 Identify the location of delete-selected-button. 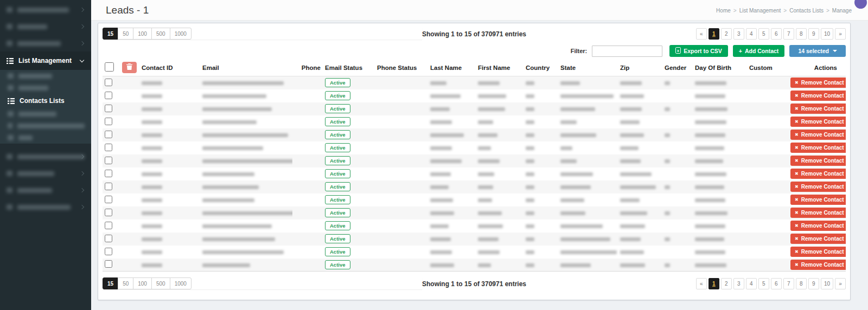
(129, 67).